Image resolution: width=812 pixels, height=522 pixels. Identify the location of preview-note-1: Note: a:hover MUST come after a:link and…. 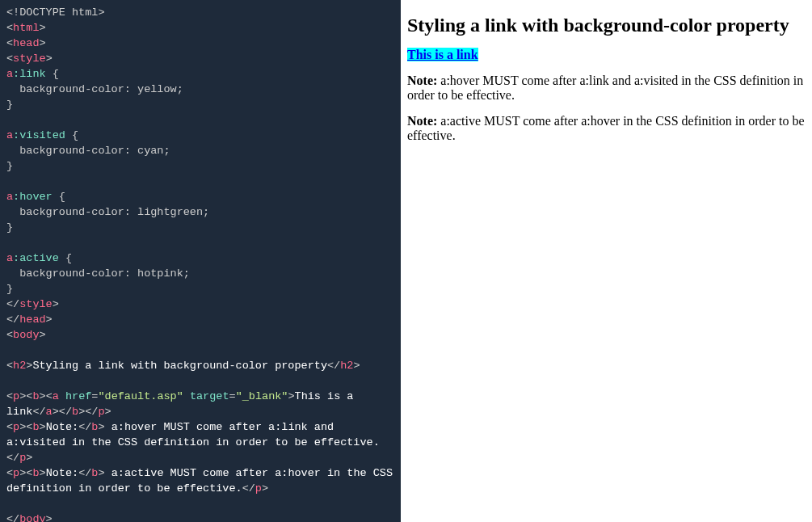
(606, 88).